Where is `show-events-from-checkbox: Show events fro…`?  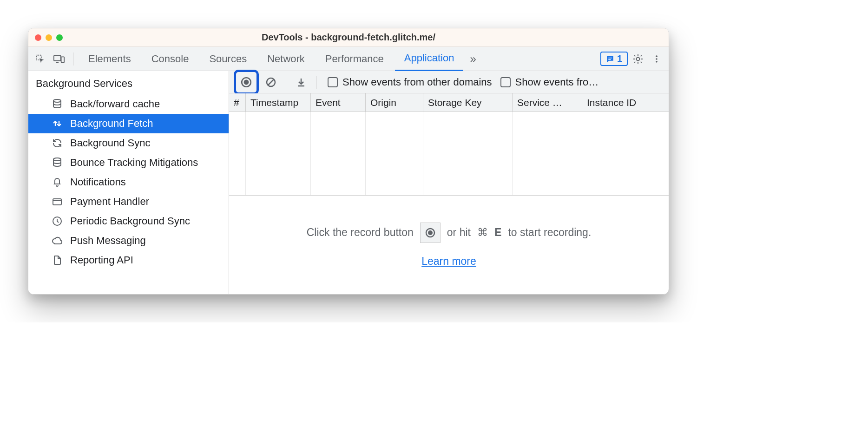 show-events-from-checkbox: Show events fro… is located at coordinates (550, 82).